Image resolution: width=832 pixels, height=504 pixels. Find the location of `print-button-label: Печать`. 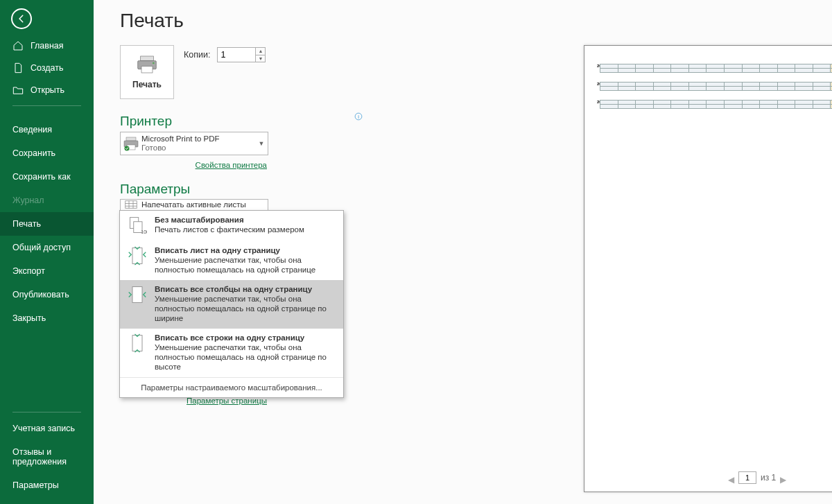

print-button-label: Печать is located at coordinates (147, 85).